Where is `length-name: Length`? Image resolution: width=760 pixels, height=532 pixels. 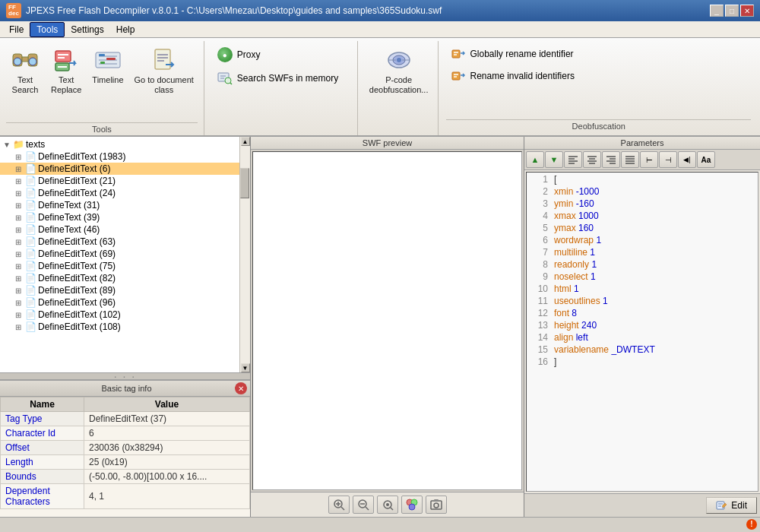
length-name: Length is located at coordinates (43, 462).